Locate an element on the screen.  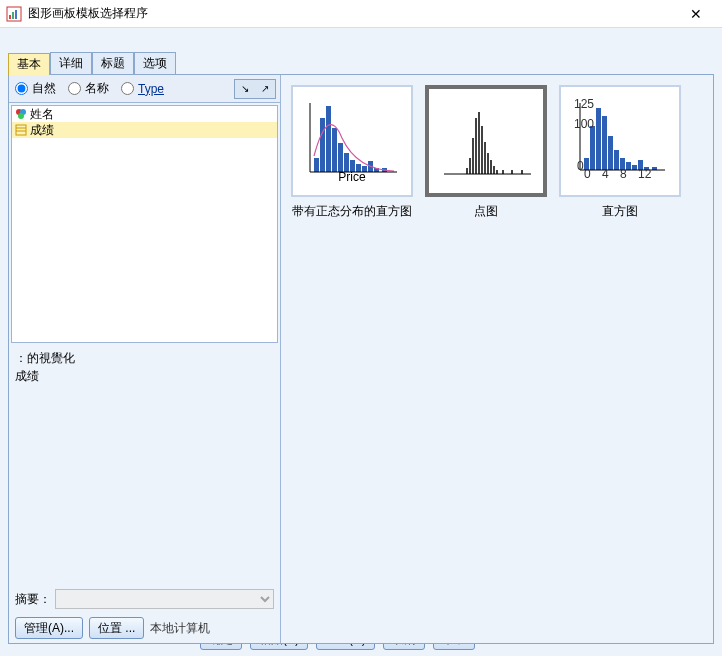
titlebar: 图形画板模板选择程序 ✕ is located at coordinates (361, 14).